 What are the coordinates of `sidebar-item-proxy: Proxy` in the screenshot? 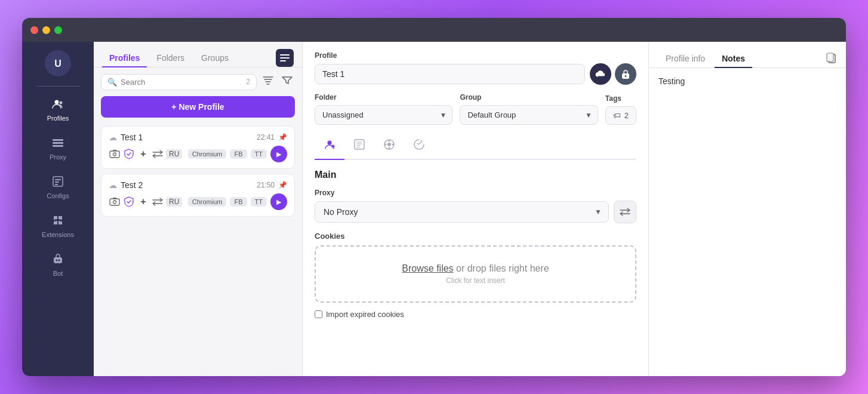 It's located at (58, 148).